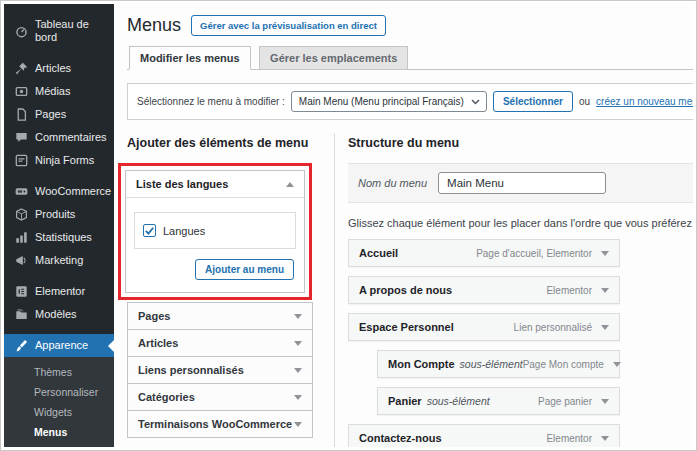 This screenshot has width=697, height=451. What do you see at coordinates (406, 327) in the screenshot?
I see `menu-item-title: Espace Personnel` at bounding box center [406, 327].